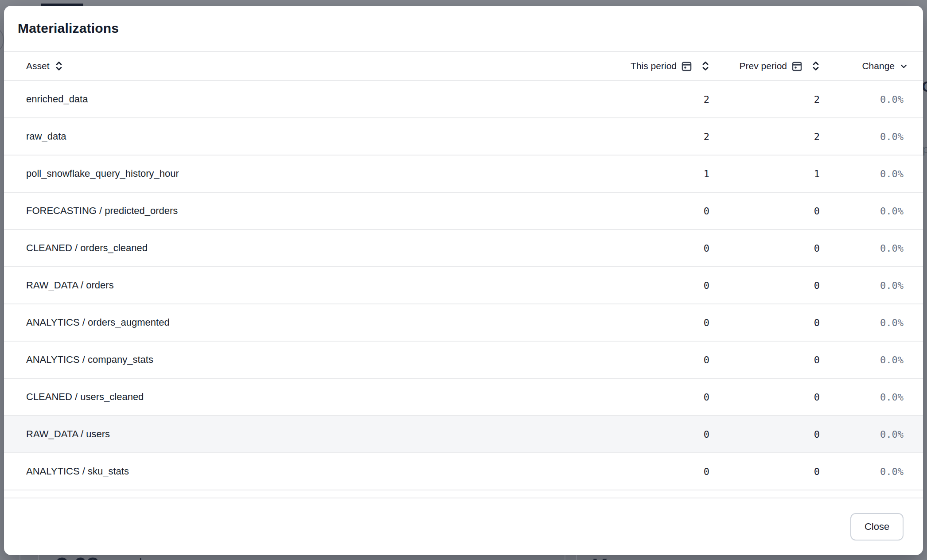  I want to click on column-header-prev-period: Prev period, so click(765, 66).